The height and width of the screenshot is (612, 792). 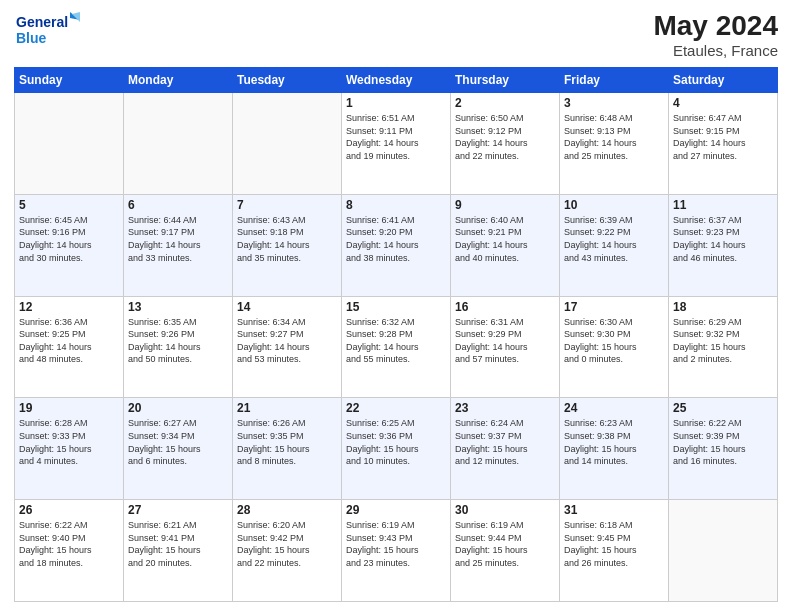 I want to click on col-tuesday: Tuesday, so click(x=288, y=80).